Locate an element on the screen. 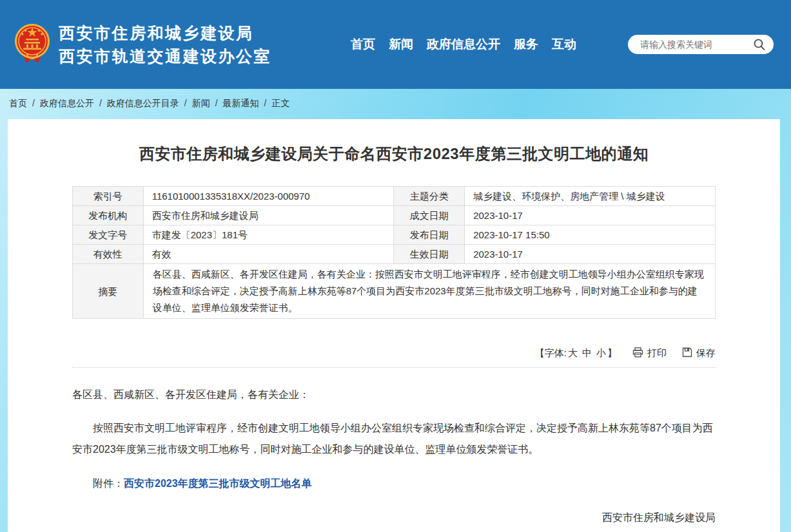  meta-value-written-date: 2023-10-17 is located at coordinates (591, 216).